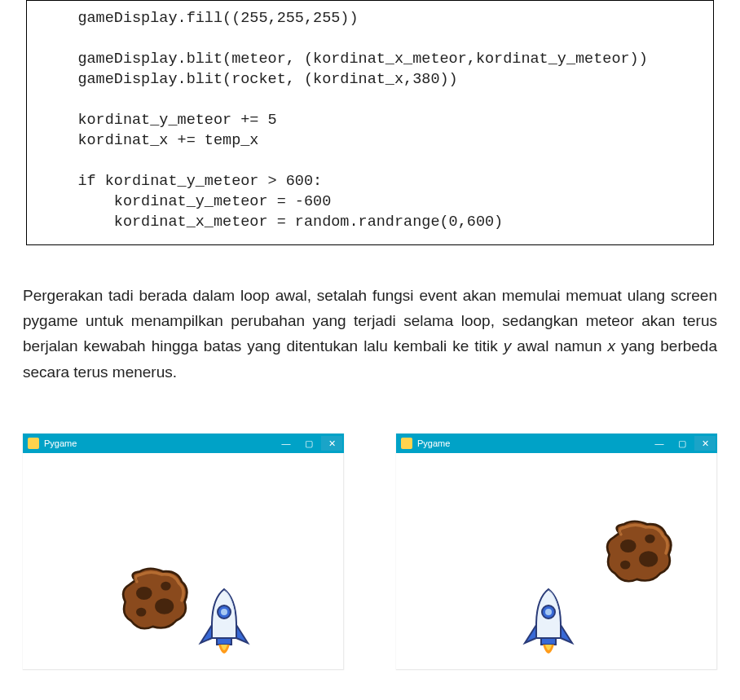 The width and height of the screenshot is (740, 700). Describe the element at coordinates (370, 334) in the screenshot. I see `explanation-paragraph: Pergerakan tadi berada dalam loop awal, …` at that location.